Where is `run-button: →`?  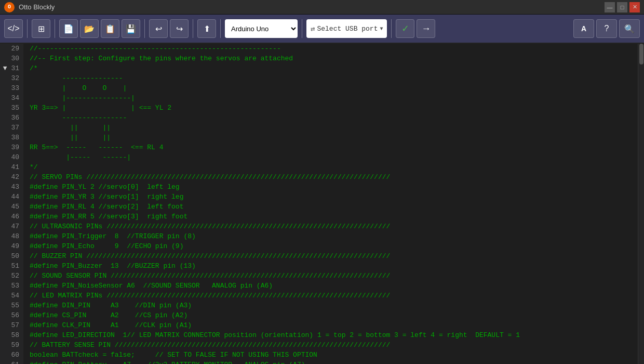 run-button: → is located at coordinates (426, 29).